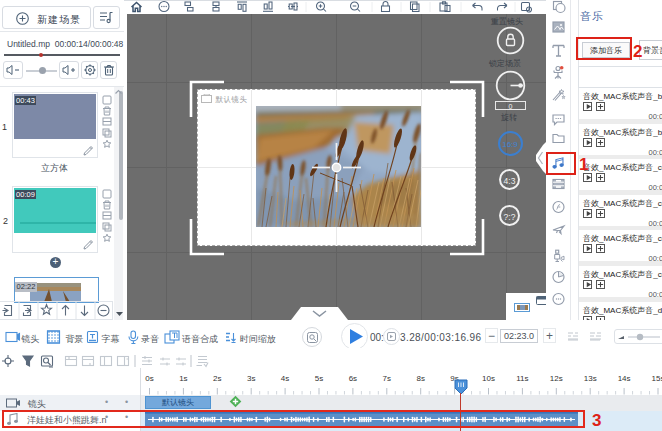  Describe the element at coordinates (624, 378) in the screenshot. I see `svg-text: 14s` at that location.